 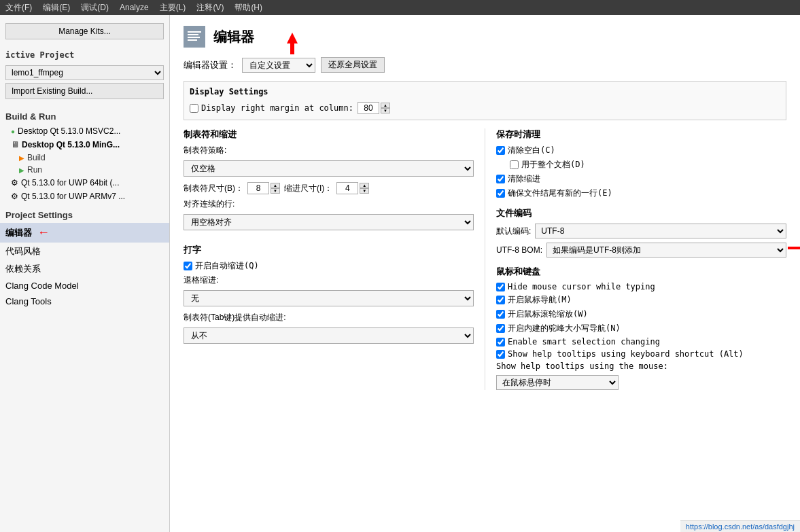 I want to click on default-encoding-row: 默认编码: UTF-8 UTF-16 Latin-1, so click(x=642, y=231).